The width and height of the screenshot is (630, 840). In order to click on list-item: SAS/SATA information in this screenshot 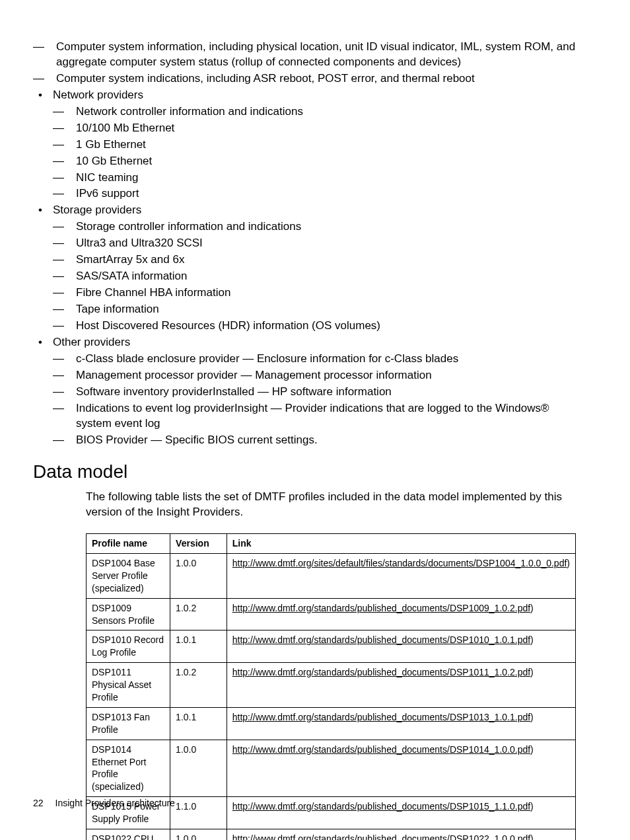, I will do `click(315, 276)`.